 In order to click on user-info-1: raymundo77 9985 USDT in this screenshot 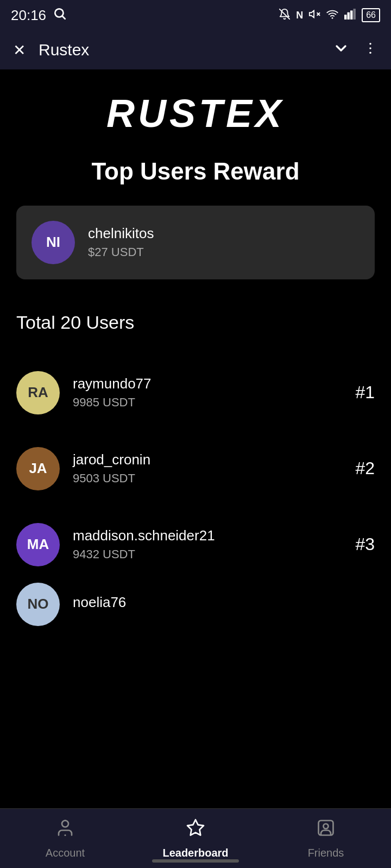, I will do `click(201, 393)`.